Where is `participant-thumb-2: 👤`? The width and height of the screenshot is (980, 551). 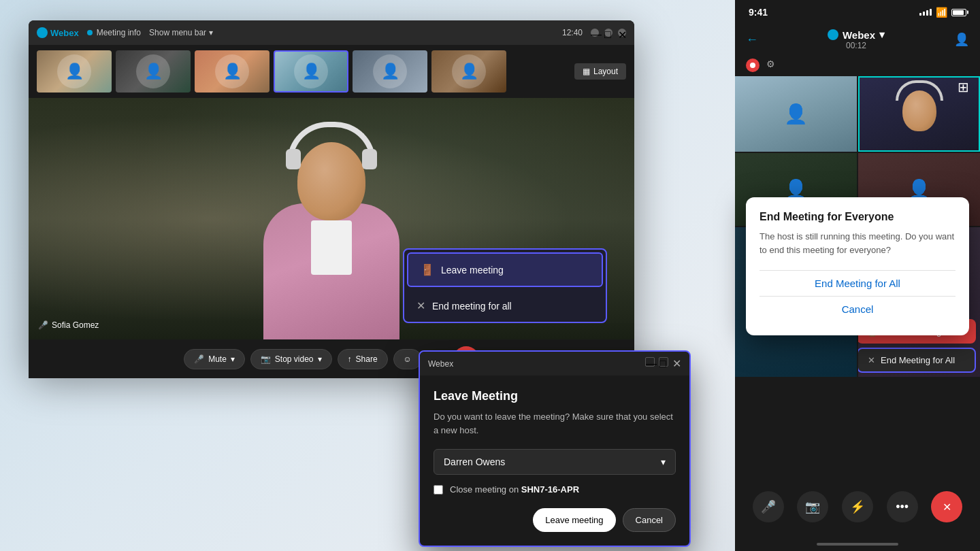
participant-thumb-2: 👤 is located at coordinates (153, 71).